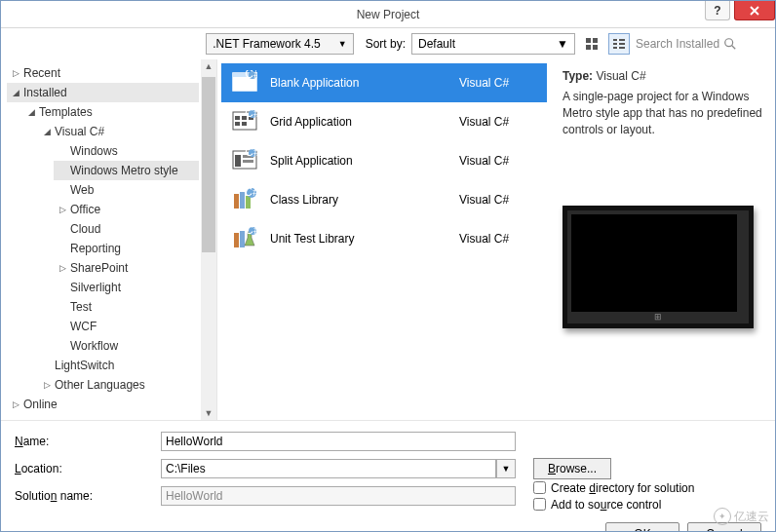  I want to click on scroll-down-icon: ▼, so click(209, 413).